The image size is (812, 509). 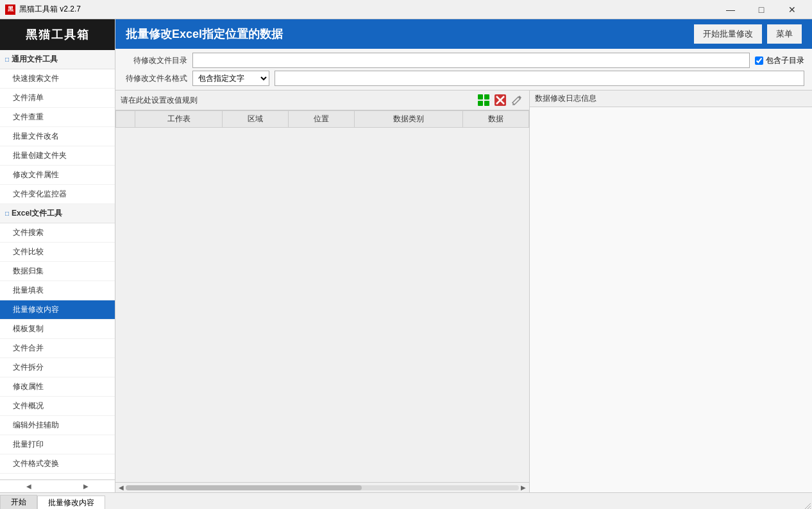 I want to click on col-position-header: 位置, so click(x=321, y=119).